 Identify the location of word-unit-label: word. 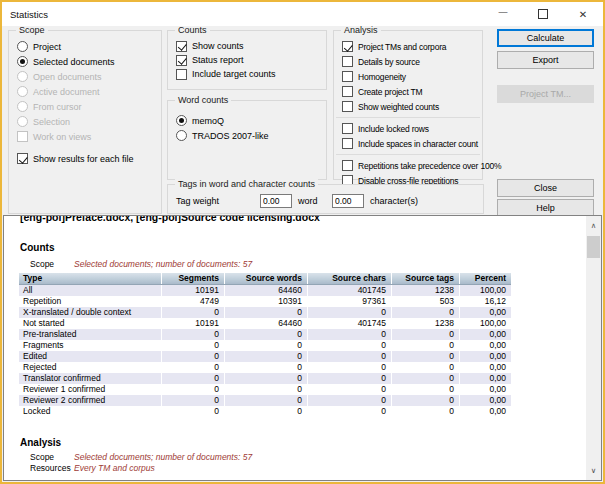
(315, 201).